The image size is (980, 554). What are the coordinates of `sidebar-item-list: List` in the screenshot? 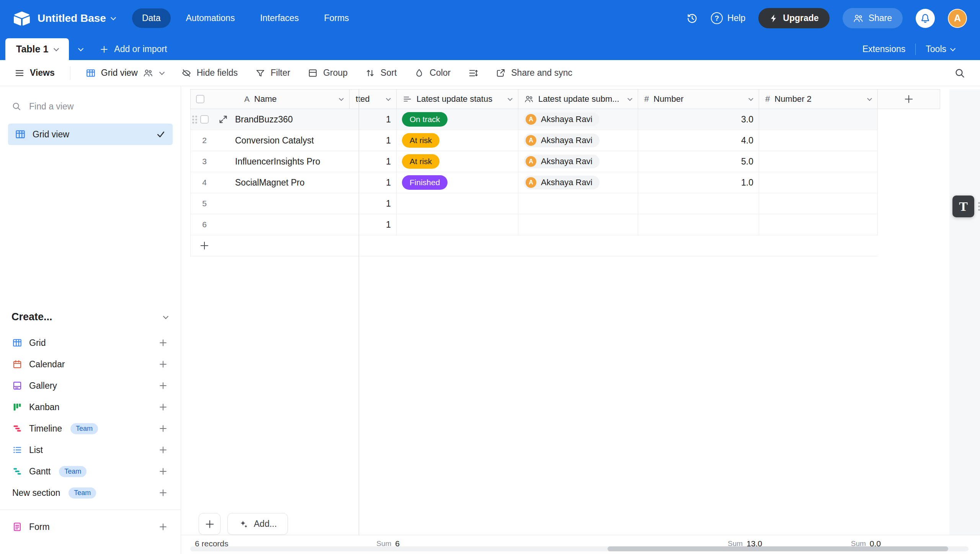 It's located at (90, 450).